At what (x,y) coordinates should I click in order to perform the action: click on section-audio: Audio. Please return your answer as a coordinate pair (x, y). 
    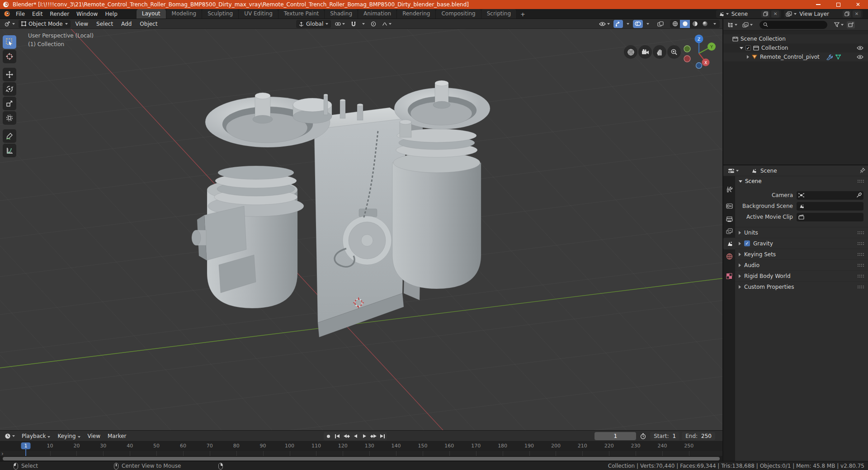
    Looking at the image, I should click on (802, 265).